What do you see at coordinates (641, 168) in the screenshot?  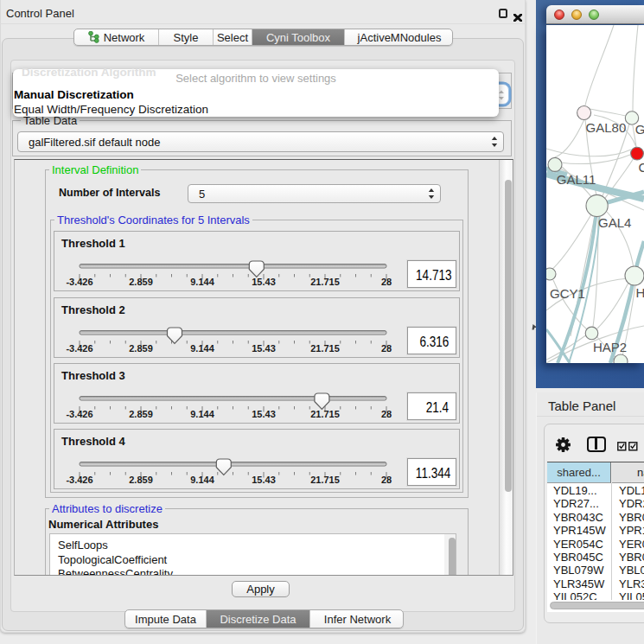 I see `svg-text: C` at bounding box center [641, 168].